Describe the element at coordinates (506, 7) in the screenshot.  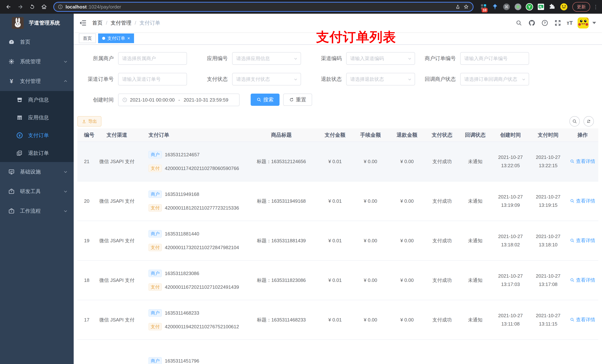
I see `command-extension-icon: ⌘` at that location.